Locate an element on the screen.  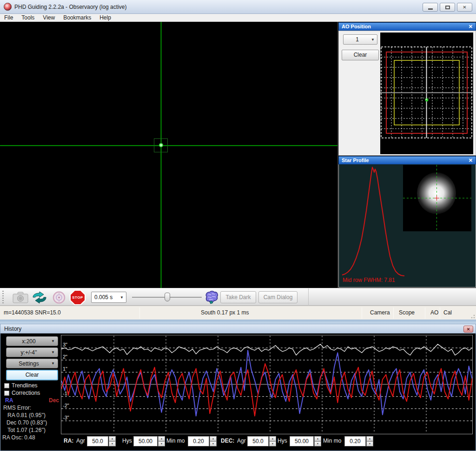
history-settings-select: Settings ▼ is located at coordinates (32, 363).